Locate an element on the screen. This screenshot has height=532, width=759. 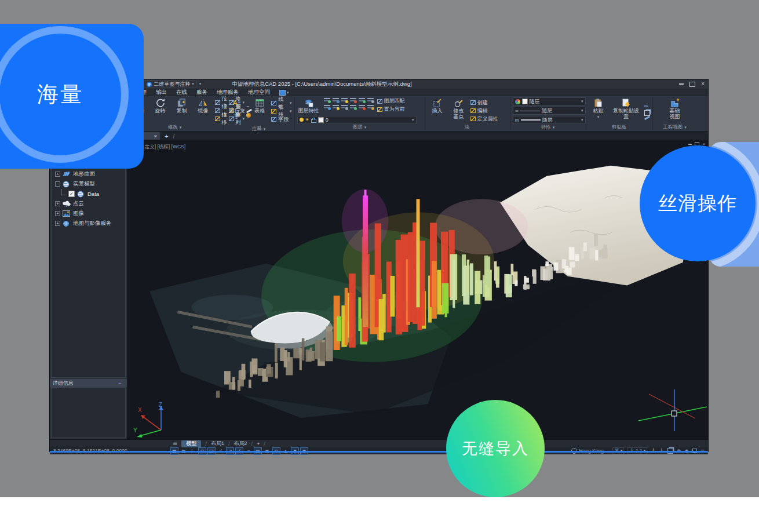
panel-caption-block: 块 is located at coordinates (468, 127).